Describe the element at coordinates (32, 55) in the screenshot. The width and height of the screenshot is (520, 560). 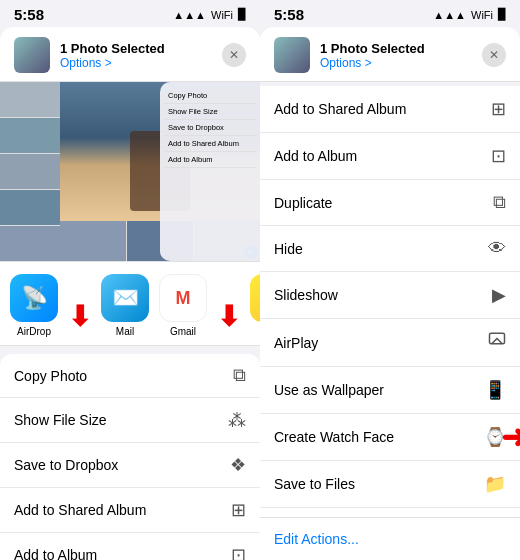
I see `share-thumbnail-left` at that location.